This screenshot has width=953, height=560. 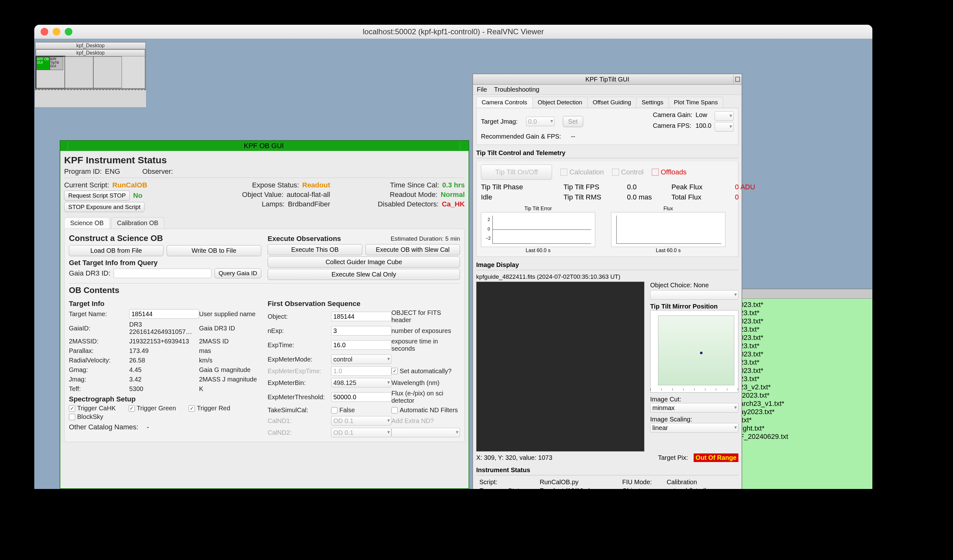 What do you see at coordinates (694, 419) in the screenshot?
I see `image-scaling-label: Image Scaling:` at bounding box center [694, 419].